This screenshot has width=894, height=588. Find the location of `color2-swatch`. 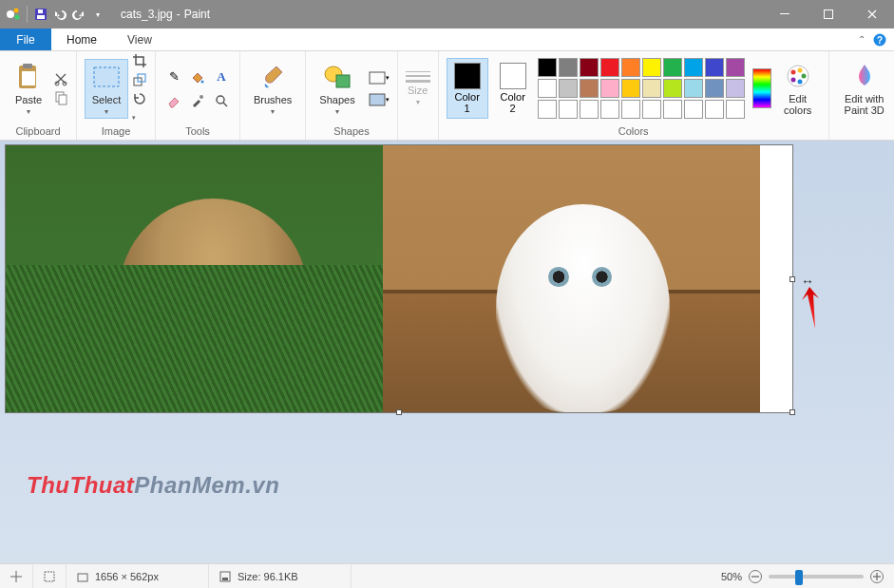

color2-swatch is located at coordinates (513, 76).